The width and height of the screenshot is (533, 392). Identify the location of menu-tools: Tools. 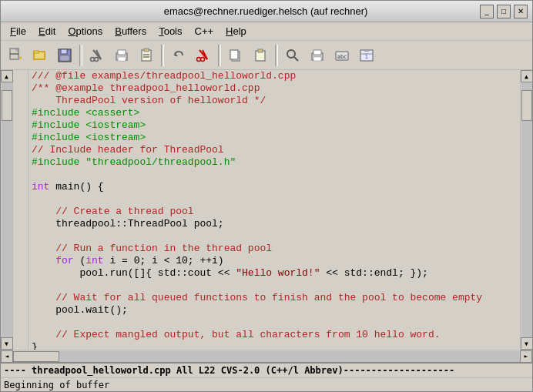
(170, 31).